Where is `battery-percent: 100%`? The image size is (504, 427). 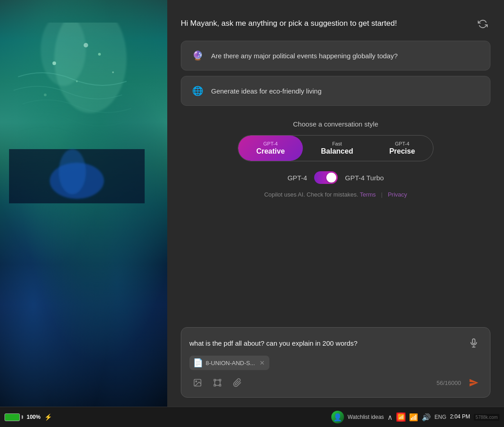
battery-percent: 100% is located at coordinates (33, 417).